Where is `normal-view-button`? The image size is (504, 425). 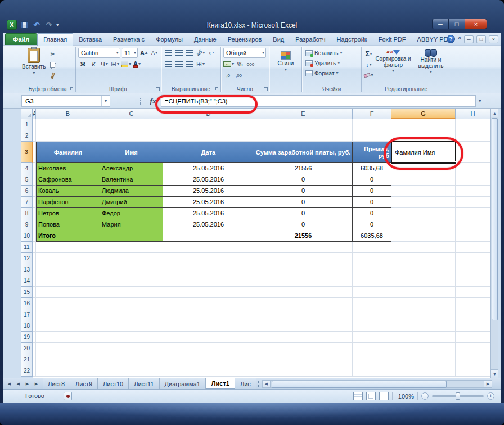 normal-view-button is located at coordinates (358, 396).